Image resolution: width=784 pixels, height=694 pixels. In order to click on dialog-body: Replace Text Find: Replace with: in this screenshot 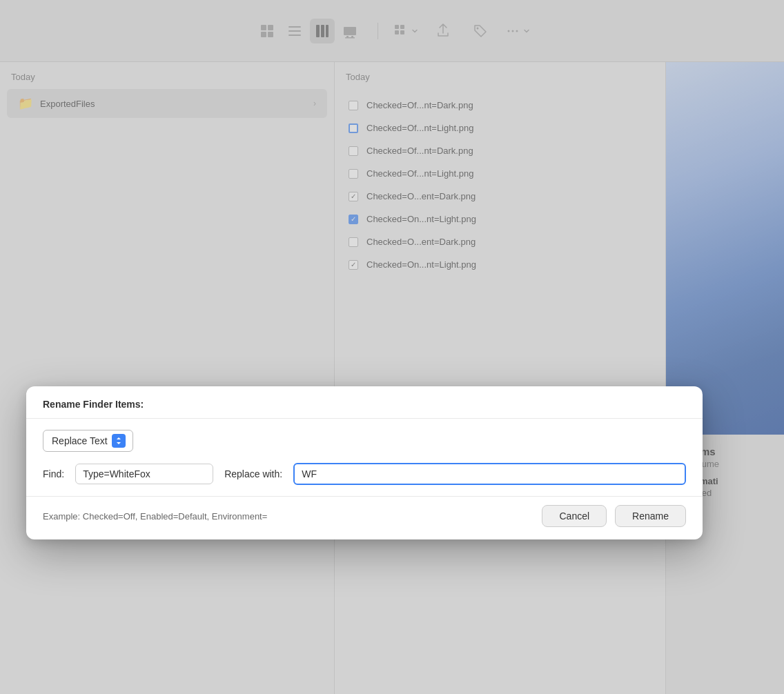, I will do `click(364, 457)`.